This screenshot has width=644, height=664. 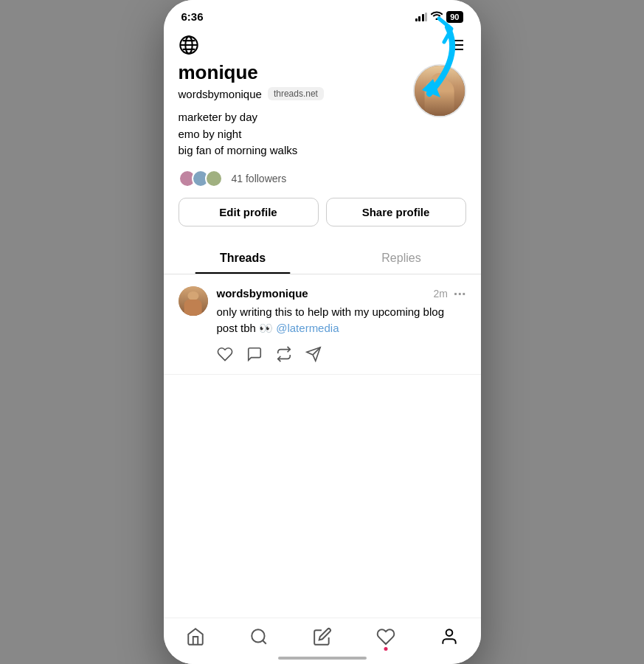 I want to click on status-bar: 6:36 90, so click(x=322, y=15).